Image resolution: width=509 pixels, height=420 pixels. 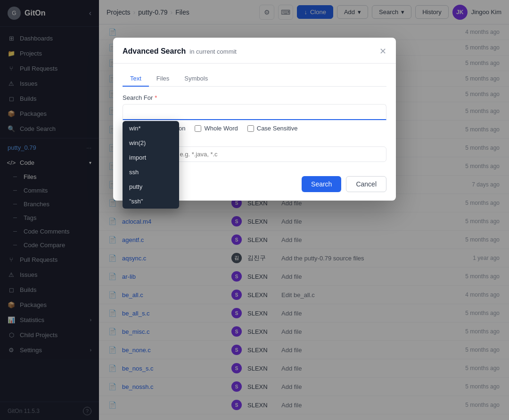 I want to click on search-input-wrapper: win* win(2) import ssh putty "ssh", so click(x=254, y=112).